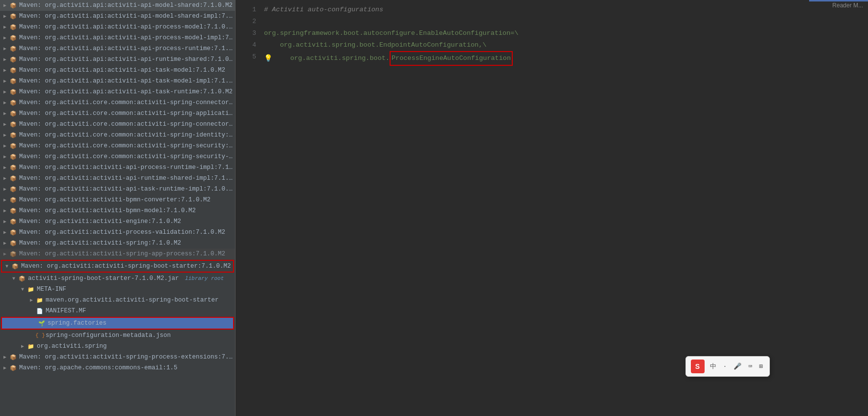  I want to click on item-label: Maven: org.activiti:activiti-spring:7.1.…, so click(100, 243).